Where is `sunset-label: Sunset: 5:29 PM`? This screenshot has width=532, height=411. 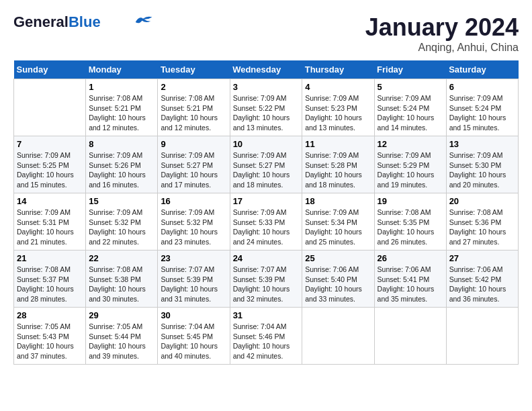
sunset-label: Sunset: 5:29 PM is located at coordinates (404, 165).